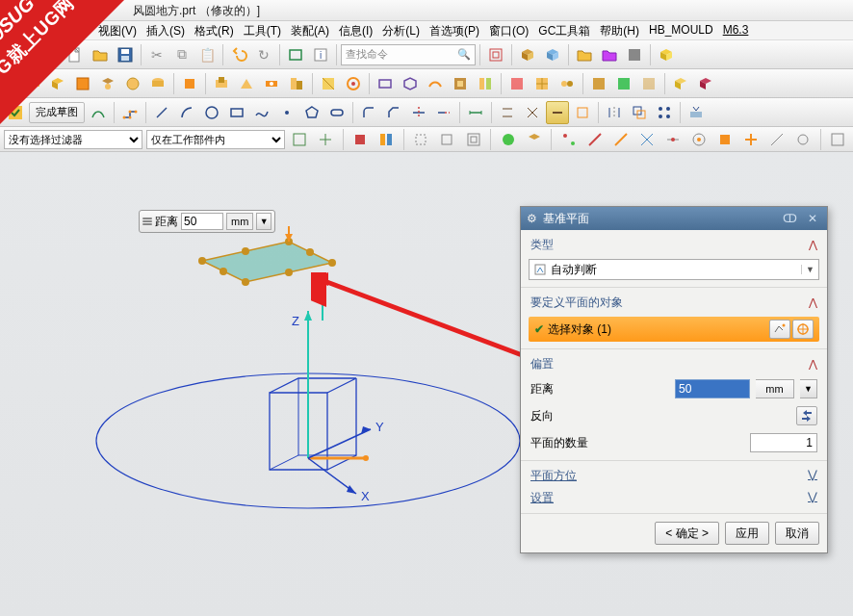 The image size is (853, 616). I want to click on open-file-icon, so click(100, 55).